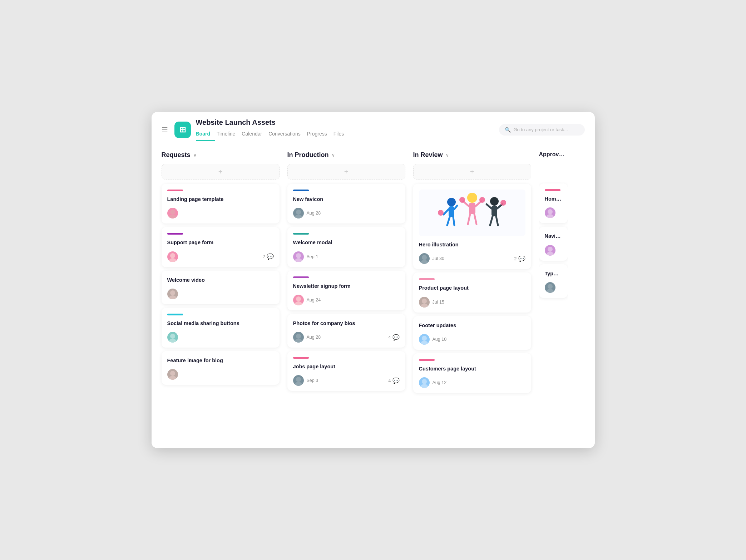 Image resolution: width=746 pixels, height=560 pixels. I want to click on column-header-review: In Review ∨, so click(472, 155).